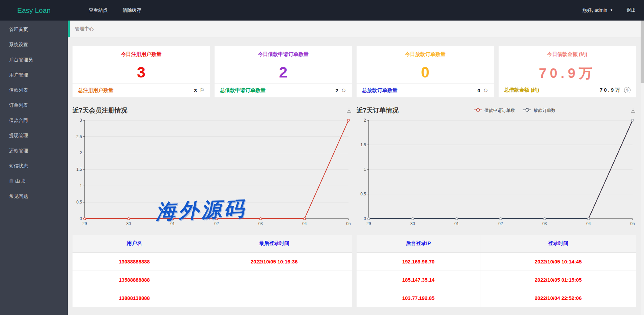  Describe the element at coordinates (34, 75) in the screenshot. I see `sidebar-item-user-management: 用户管理` at that location.